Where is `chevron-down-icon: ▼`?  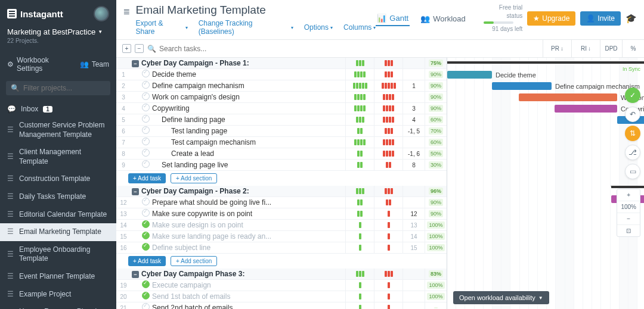 chevron-down-icon: ▼ is located at coordinates (100, 32).